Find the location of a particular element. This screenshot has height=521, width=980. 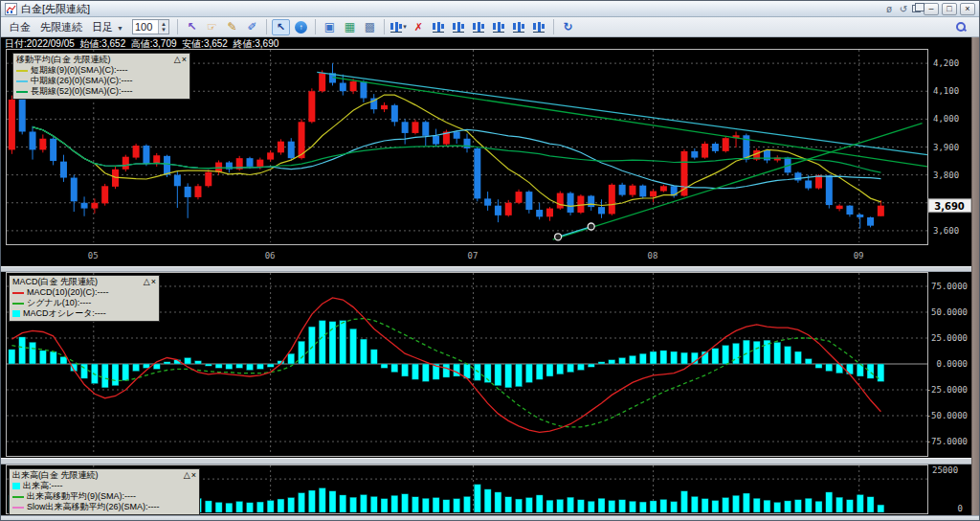

symbol-label: 白金 is located at coordinates (20, 27).